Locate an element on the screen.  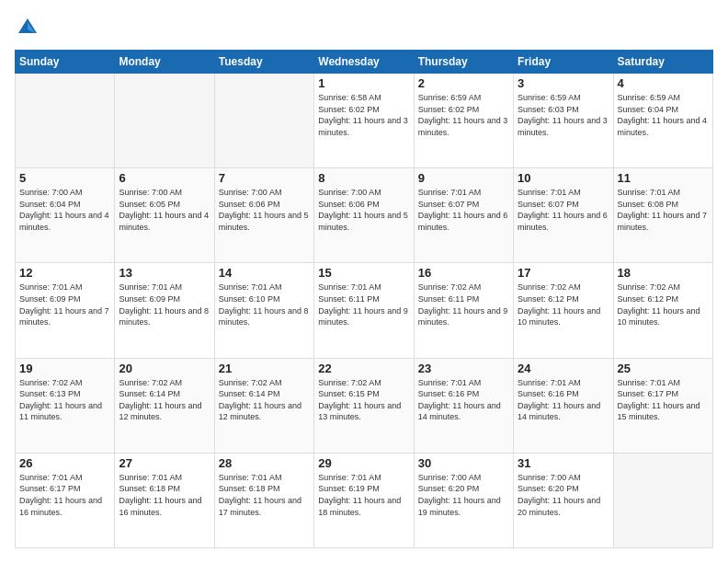
weekday-wednesday: Wednesday is located at coordinates (364, 63).